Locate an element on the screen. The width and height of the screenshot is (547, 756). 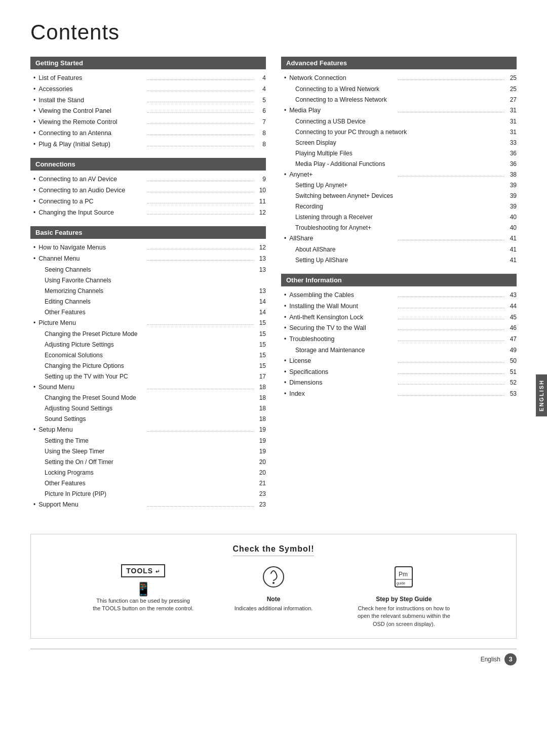
toc-page-num: 46 is located at coordinates (512, 328).